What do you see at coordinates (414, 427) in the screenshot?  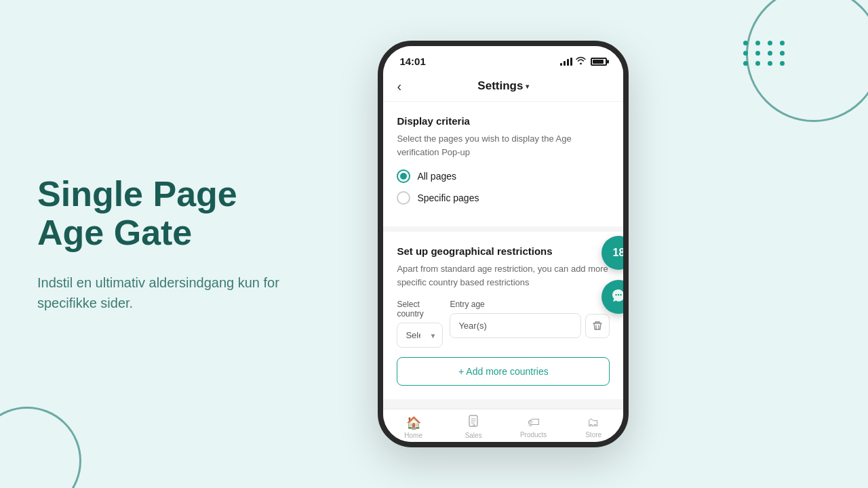 I see `bottom-nav-home: 🏠 Home` at bounding box center [414, 427].